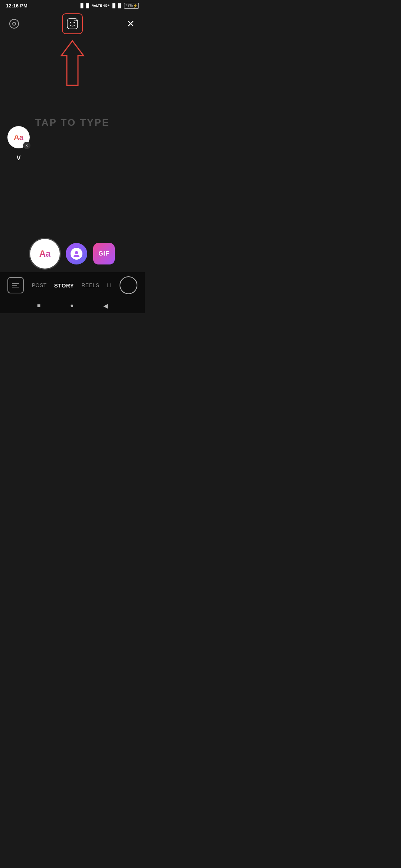  I want to click on capture-button, so click(128, 285).